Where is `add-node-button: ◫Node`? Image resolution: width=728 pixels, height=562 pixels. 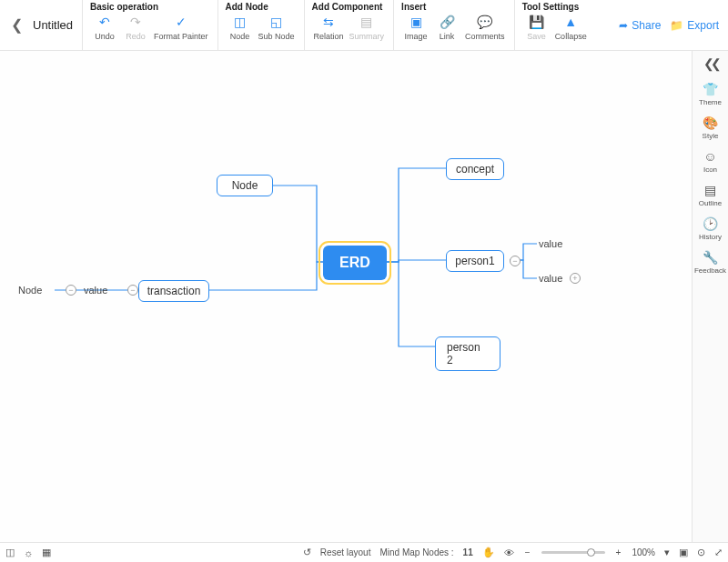 add-node-button: ◫Node is located at coordinates (240, 27).